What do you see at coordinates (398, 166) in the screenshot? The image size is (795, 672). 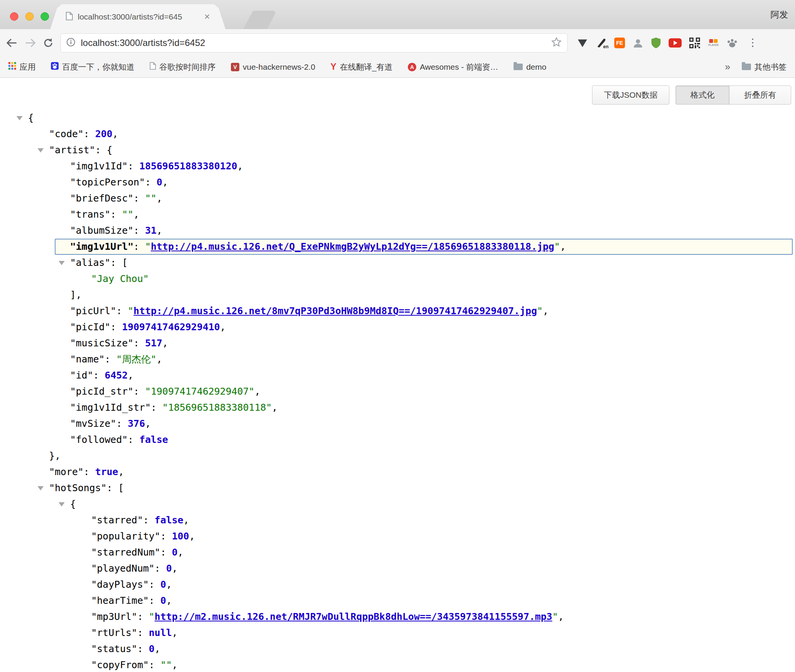 I see `json-line: "img1v1Id": 18569651883380120,` at bounding box center [398, 166].